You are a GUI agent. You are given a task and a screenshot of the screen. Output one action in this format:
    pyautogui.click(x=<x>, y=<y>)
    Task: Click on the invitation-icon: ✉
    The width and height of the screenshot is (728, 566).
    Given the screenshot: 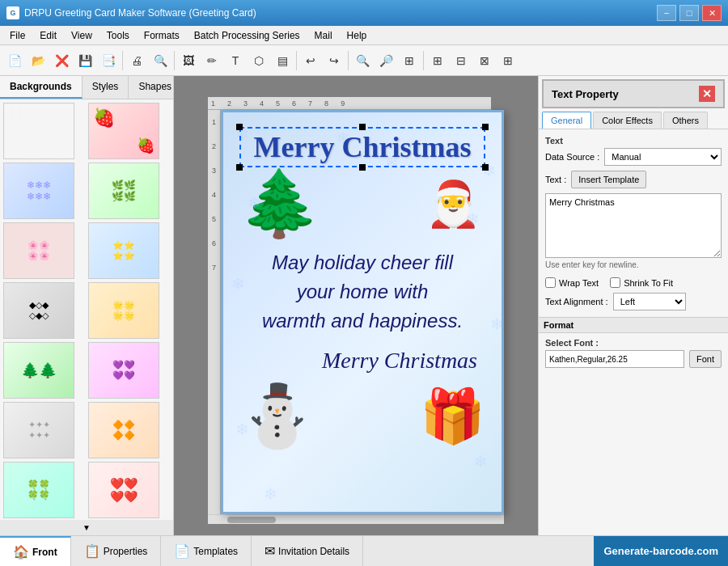 What is the action you would take?
    pyautogui.click(x=270, y=551)
    